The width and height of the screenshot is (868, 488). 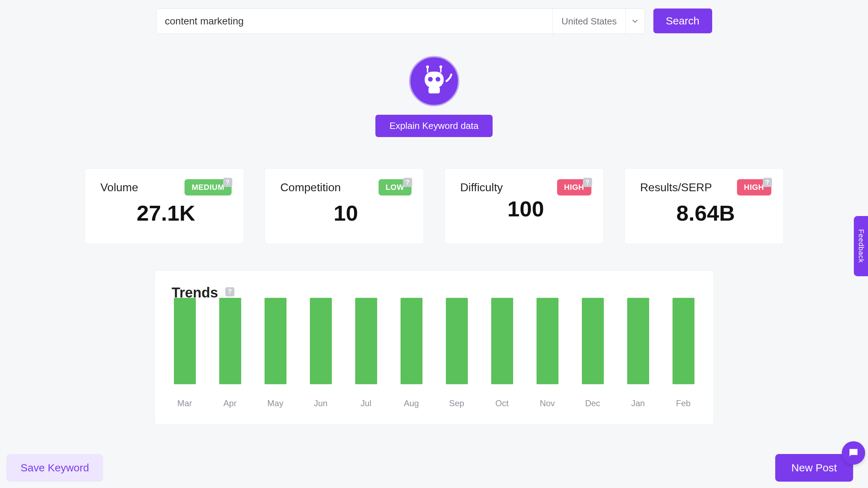 What do you see at coordinates (434, 126) in the screenshot?
I see `explain-keyword-button: Explain Keyword data` at bounding box center [434, 126].